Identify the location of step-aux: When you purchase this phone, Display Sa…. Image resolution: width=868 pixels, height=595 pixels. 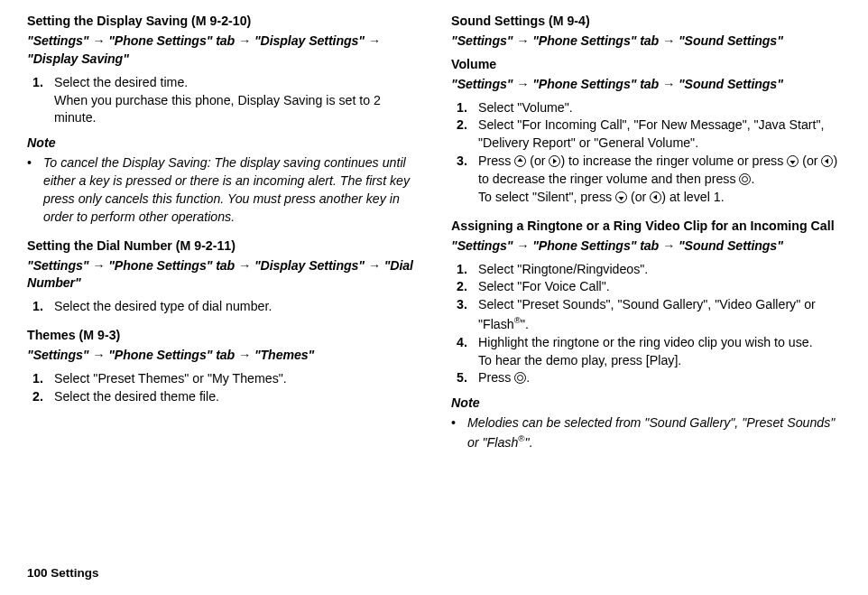
(235, 110).